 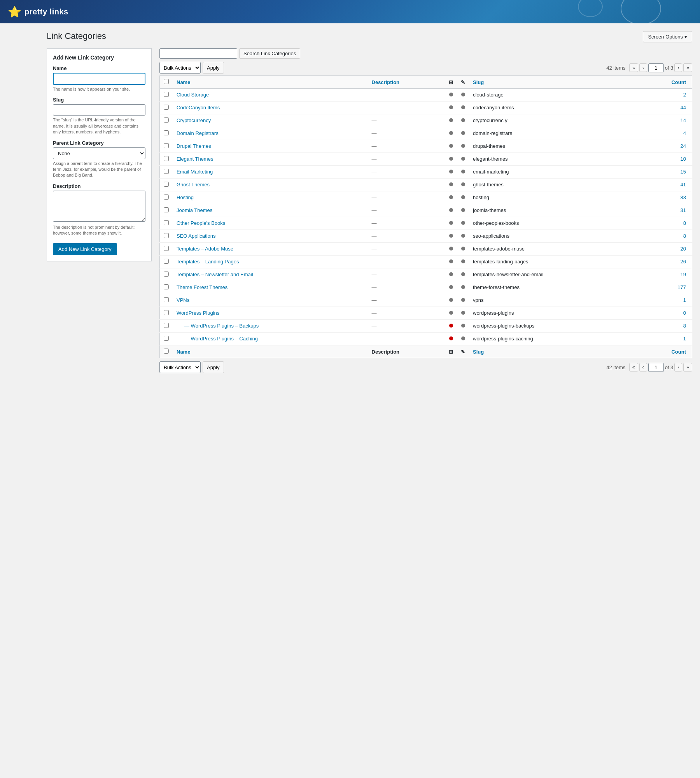 I want to click on row-name-cell: CodeCanyon Items, so click(x=270, y=108).